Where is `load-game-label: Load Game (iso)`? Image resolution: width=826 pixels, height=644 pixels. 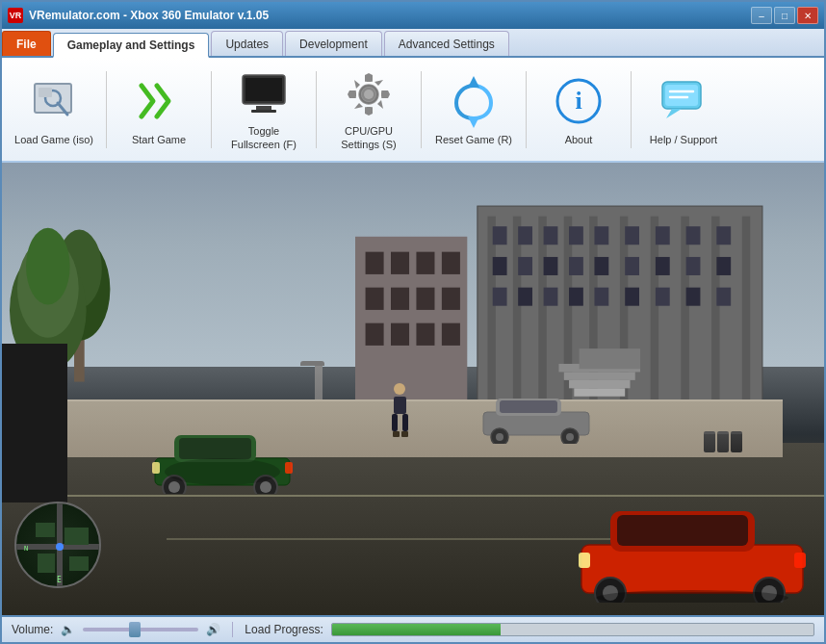
load-game-label: Load Game (iso) is located at coordinates (54, 141).